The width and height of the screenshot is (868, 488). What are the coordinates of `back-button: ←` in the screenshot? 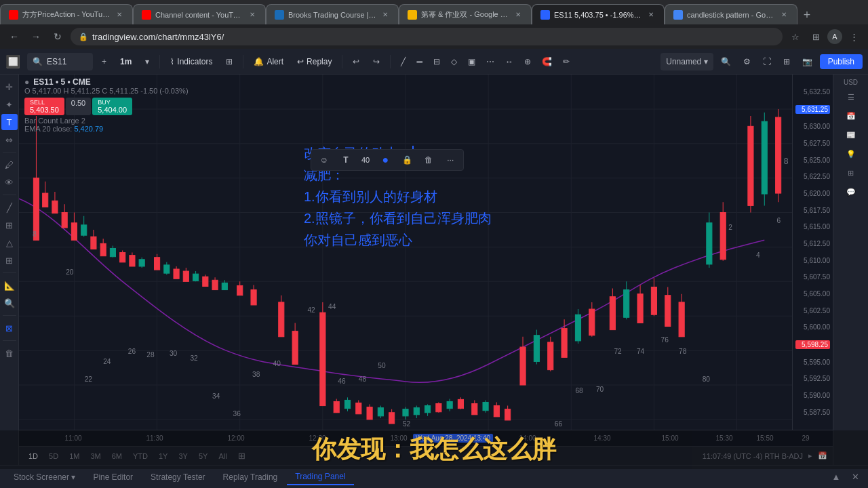 It's located at (14, 37).